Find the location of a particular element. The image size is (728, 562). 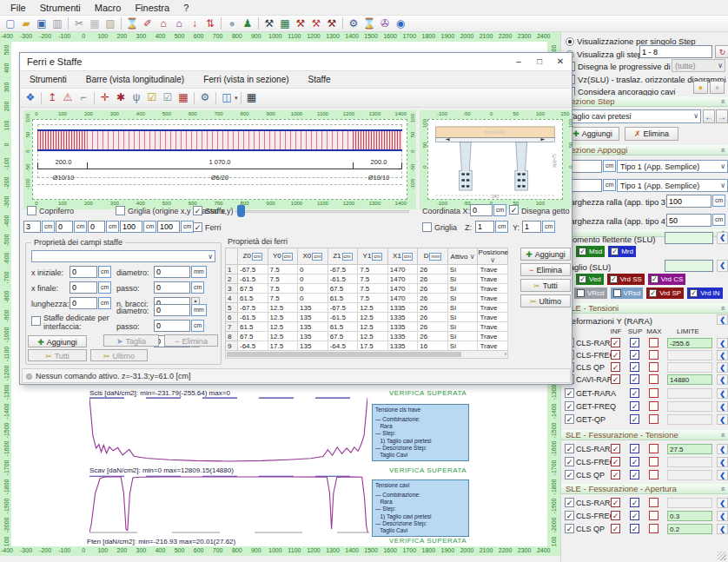

column-header-attivo: Attivo ∨ is located at coordinates (462, 257).